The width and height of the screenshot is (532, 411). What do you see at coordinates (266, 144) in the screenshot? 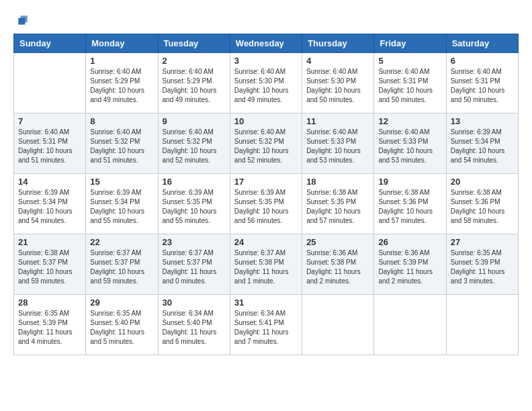
I see `calendar-cell: 10Sunrise: 6:40 AM Sunset: 5:32 PM Dayli…` at bounding box center [266, 144].